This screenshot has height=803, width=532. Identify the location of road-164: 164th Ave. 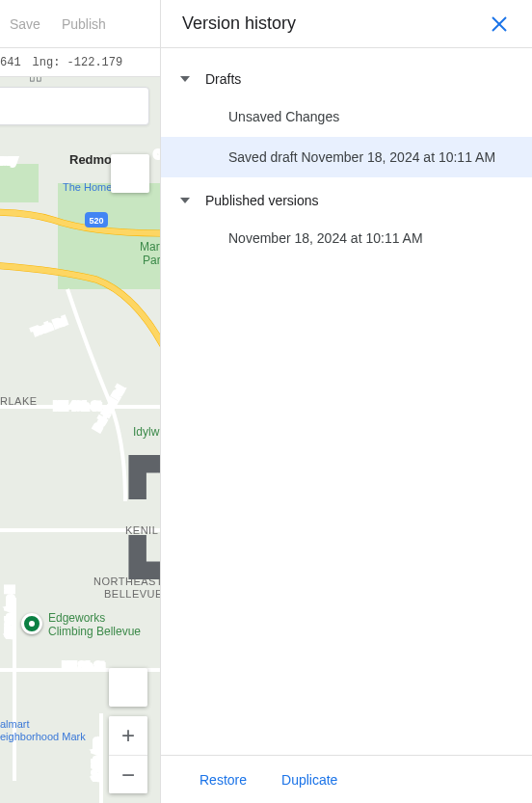
(96, 760).